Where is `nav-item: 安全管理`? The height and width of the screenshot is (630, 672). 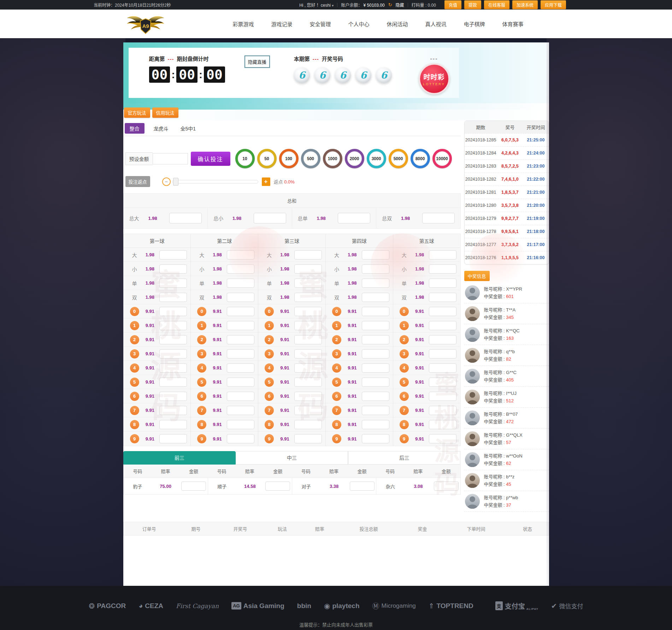 nav-item: 安全管理 is located at coordinates (320, 24).